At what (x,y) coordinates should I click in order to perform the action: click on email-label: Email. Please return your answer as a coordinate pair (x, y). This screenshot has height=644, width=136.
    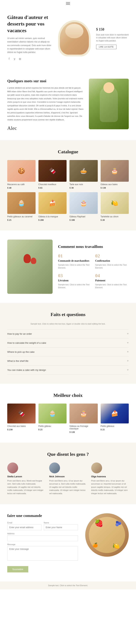
    Looking at the image, I should click on (24, 522).